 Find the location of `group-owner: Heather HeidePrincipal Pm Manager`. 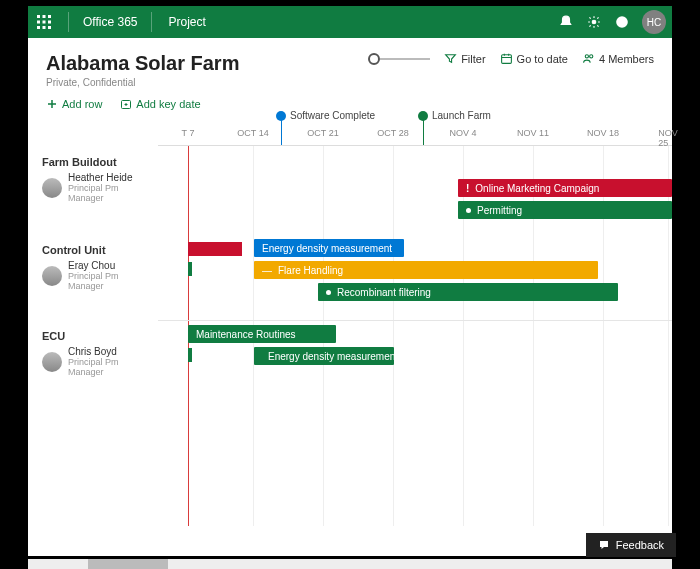

group-owner: Heather HeidePrincipal Pm Manager is located at coordinates (96, 188).